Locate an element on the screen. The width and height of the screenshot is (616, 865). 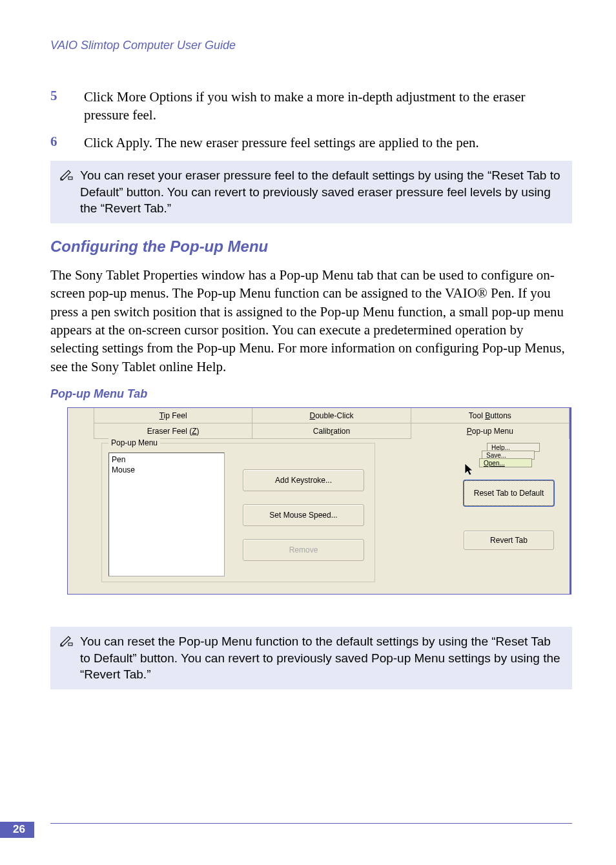
side-button-column: Help... Save... Open... Reset Tab to Def… is located at coordinates (509, 503).